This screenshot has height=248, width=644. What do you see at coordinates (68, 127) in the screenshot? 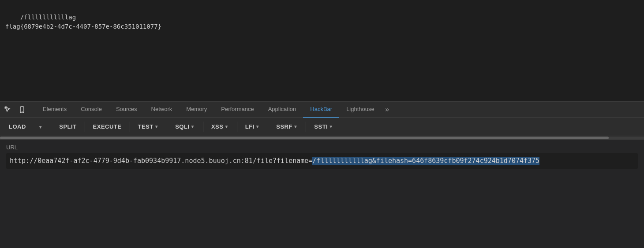
I see `split-button: SPLIT` at bounding box center [68, 127].